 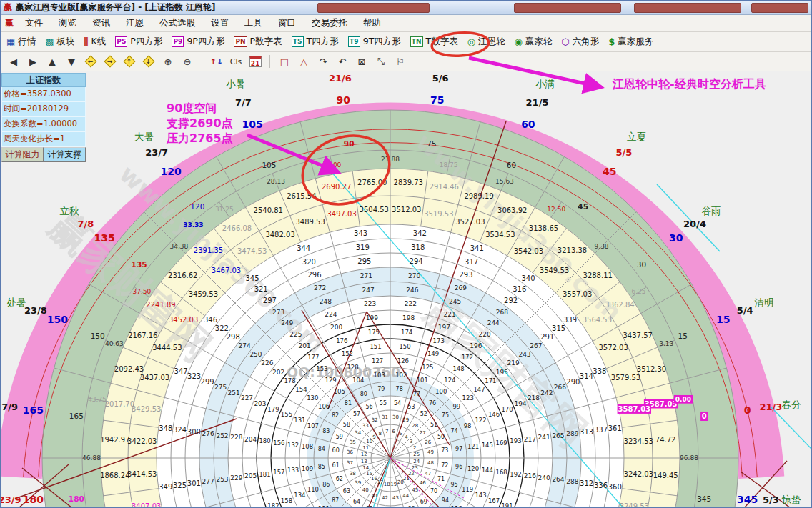 What do you see at coordinates (637, 136) in the screenshot?
I see `solar-term-label: 立夏` at bounding box center [637, 136].